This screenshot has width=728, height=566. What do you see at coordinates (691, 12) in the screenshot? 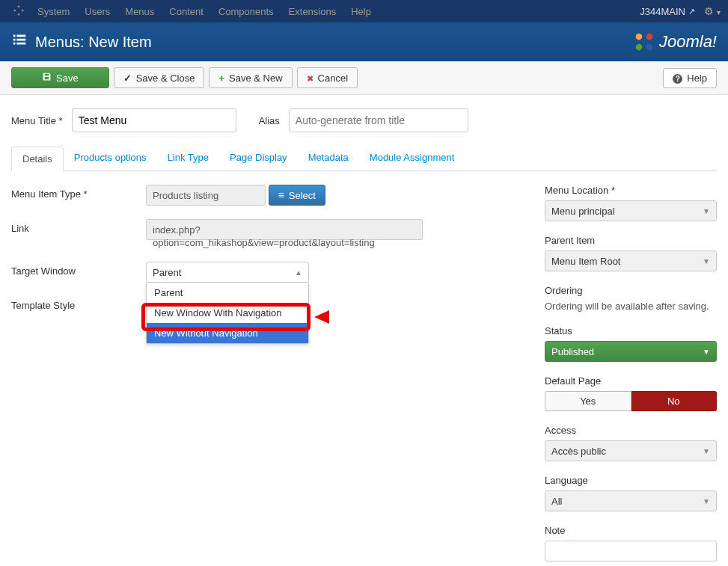
I see `external-link-icon: ↗` at bounding box center [691, 12].